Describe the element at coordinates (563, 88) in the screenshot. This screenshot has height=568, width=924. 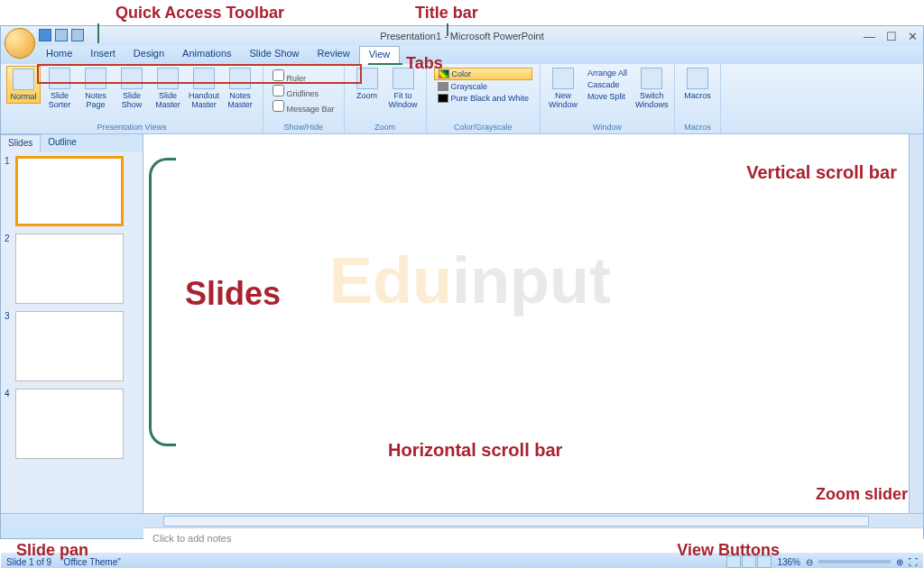
I see `new-window-button: New Window` at that location.